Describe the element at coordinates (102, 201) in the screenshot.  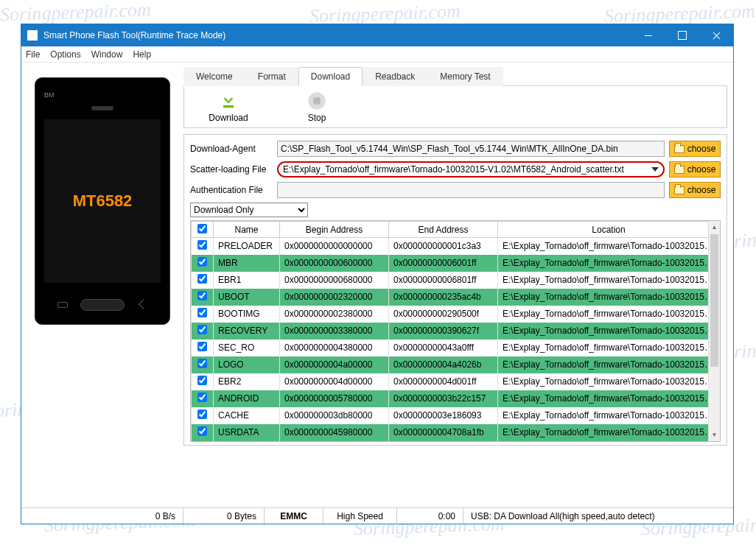
I see `phone-preview: BM MT6582` at that location.